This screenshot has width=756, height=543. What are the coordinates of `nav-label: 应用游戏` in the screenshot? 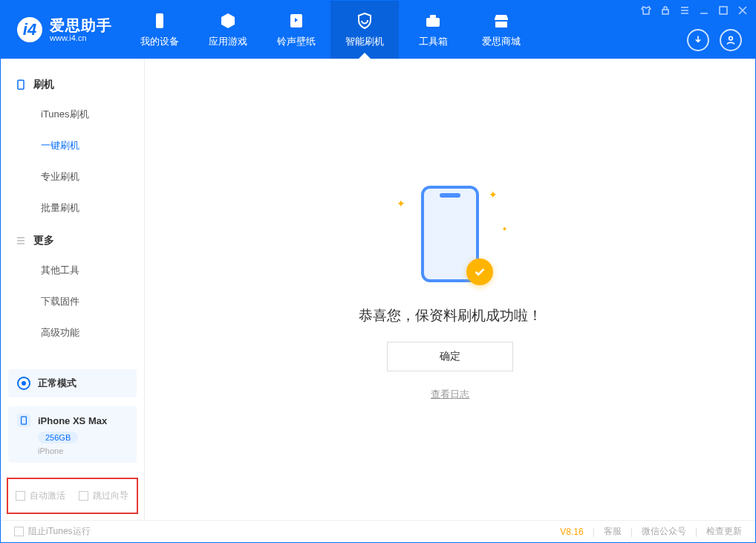 It's located at (228, 42).